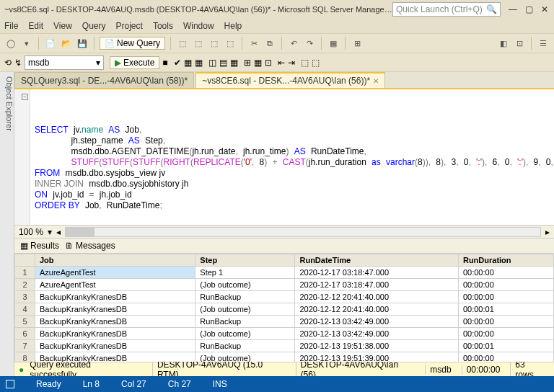  Describe the element at coordinates (281, 63) in the screenshot. I see `indent-icon: ⇤` at that location.